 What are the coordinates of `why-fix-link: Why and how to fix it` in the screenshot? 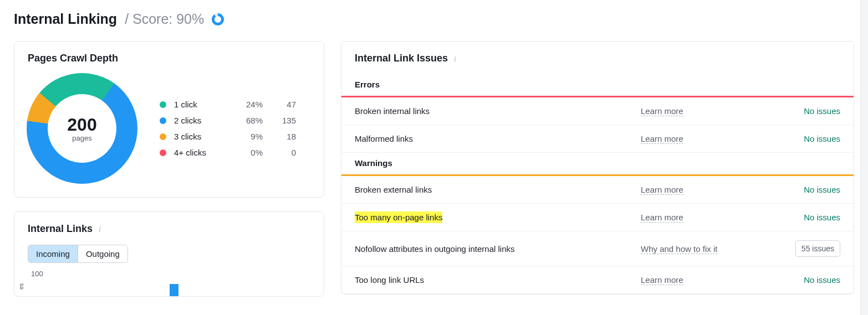 It's located at (679, 249).